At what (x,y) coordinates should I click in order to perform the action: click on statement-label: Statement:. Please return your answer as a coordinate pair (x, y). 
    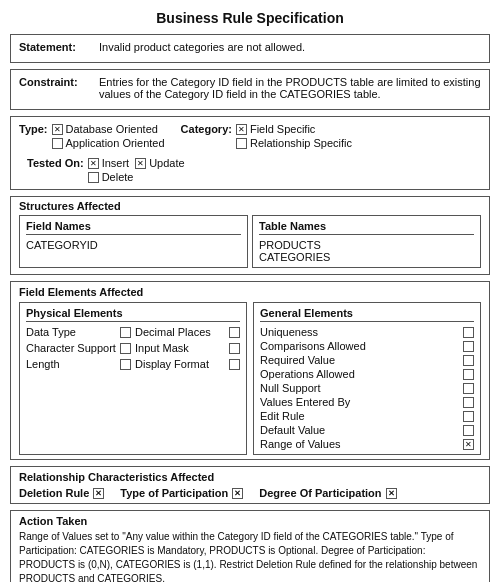
    Looking at the image, I should click on (59, 47).